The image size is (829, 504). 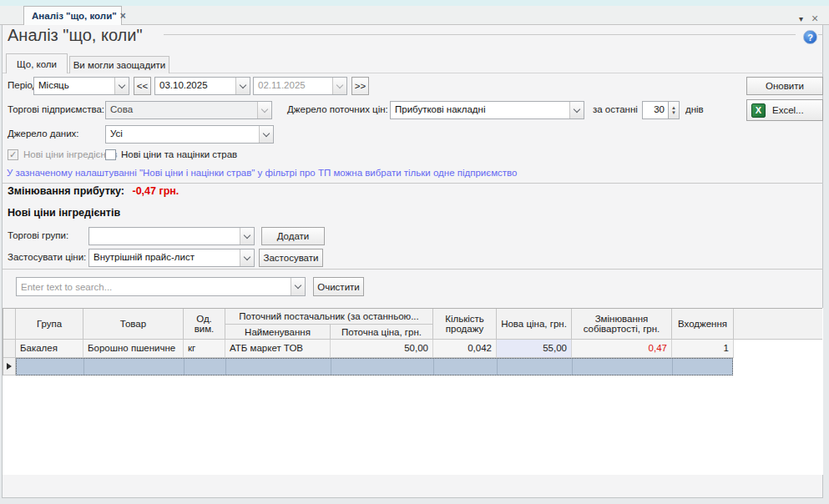 I want to click on profit-change-label: Змінювання прибутку:, so click(x=66, y=191).